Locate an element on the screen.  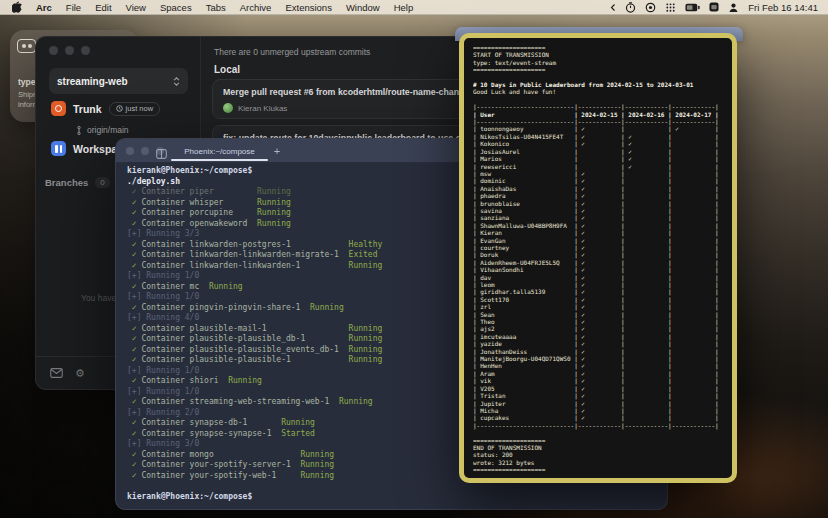
transmission-line: | ManitejBoorgu-U04QD71QWS0 | ✓ | | | is located at coordinates (600, 358).